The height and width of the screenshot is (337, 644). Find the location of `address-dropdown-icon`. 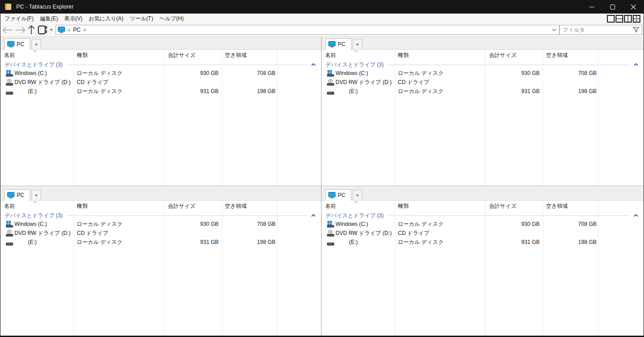

address-dropdown-icon is located at coordinates (555, 30).